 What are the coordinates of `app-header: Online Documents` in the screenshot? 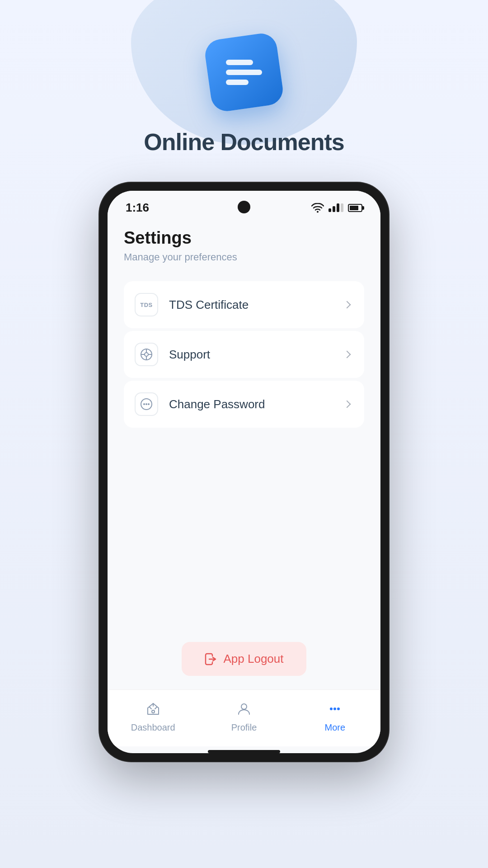 It's located at (244, 96).